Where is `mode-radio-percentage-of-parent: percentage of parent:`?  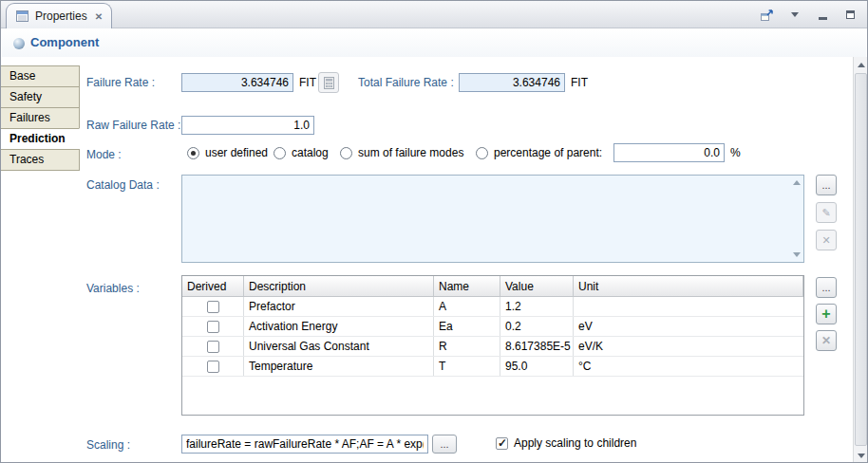
mode-radio-percentage-of-parent: percentage of parent: is located at coordinates (539, 153).